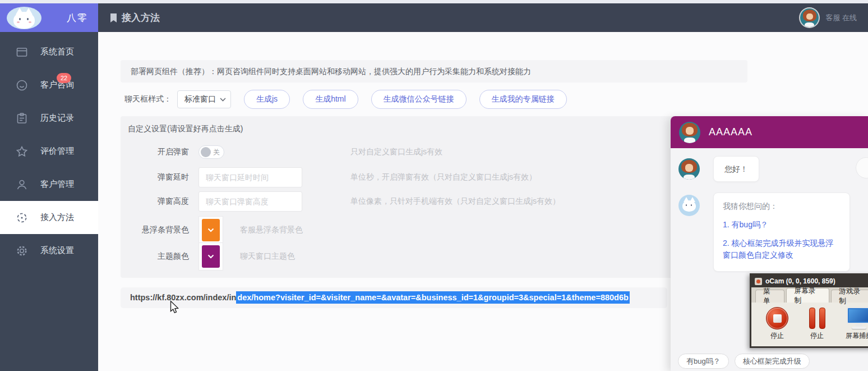  I want to click on sidebar: 八零 系统首页 客户咨询 22 历史记录 评价管理 客户管理, so click(49, 187).